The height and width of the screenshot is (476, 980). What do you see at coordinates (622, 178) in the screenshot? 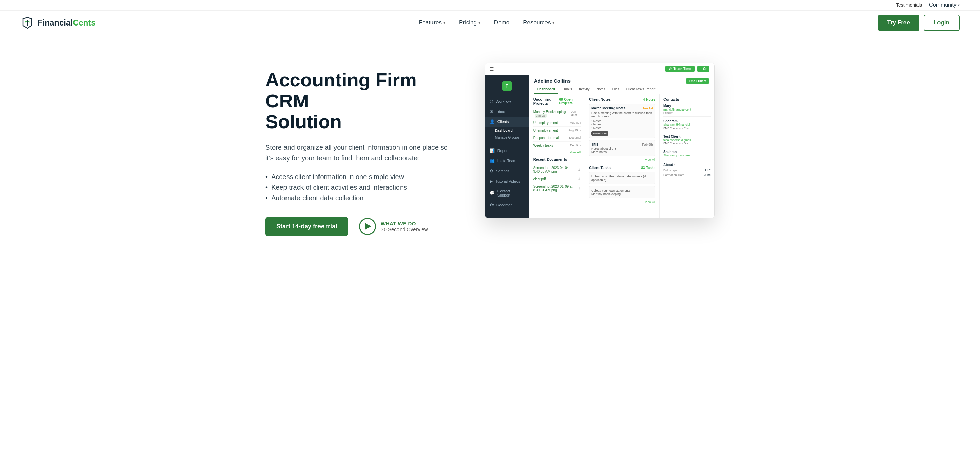
I see `task-item-0: Upload any other relevant documents (if …` at bounding box center [622, 178].